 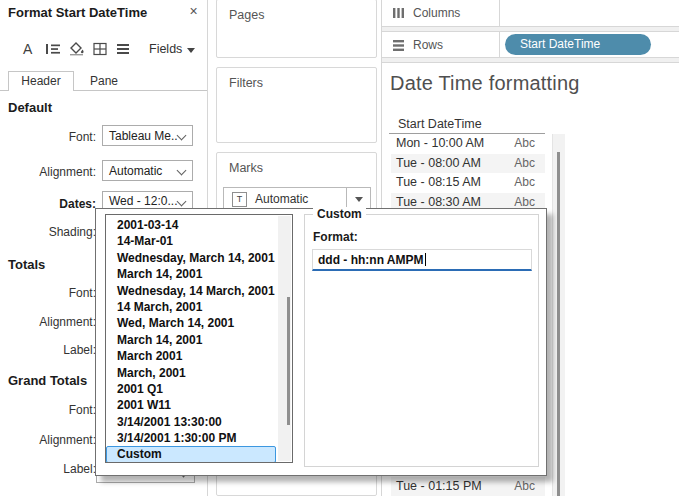 I want to click on list-item: March, 2001, so click(x=191, y=373).